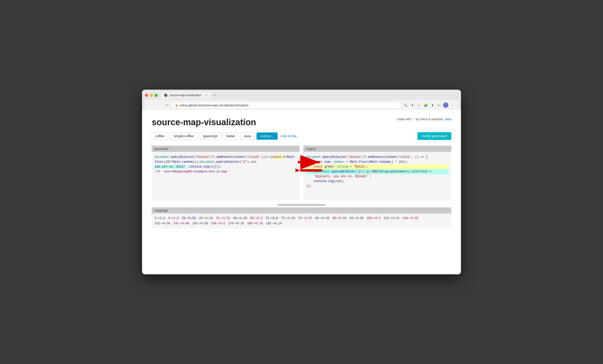 Image resolution: width=603 pixels, height=364 pixels. I want to click on mapping-0: 0->1:0, so click(160, 218).